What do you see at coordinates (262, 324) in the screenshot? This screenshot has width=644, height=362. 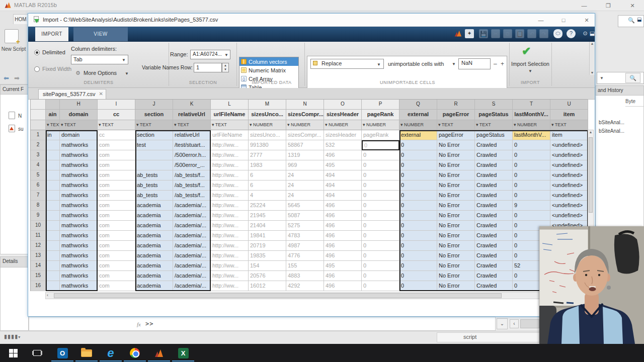 I see `command-window` at bounding box center [262, 324].